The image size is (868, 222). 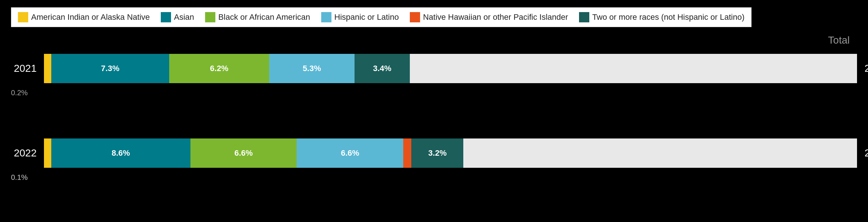 What do you see at coordinates (434, 70) in the screenshot?
I see `bar-row-2021: 2021 7.3% 6.2% 5.3%` at bounding box center [434, 70].